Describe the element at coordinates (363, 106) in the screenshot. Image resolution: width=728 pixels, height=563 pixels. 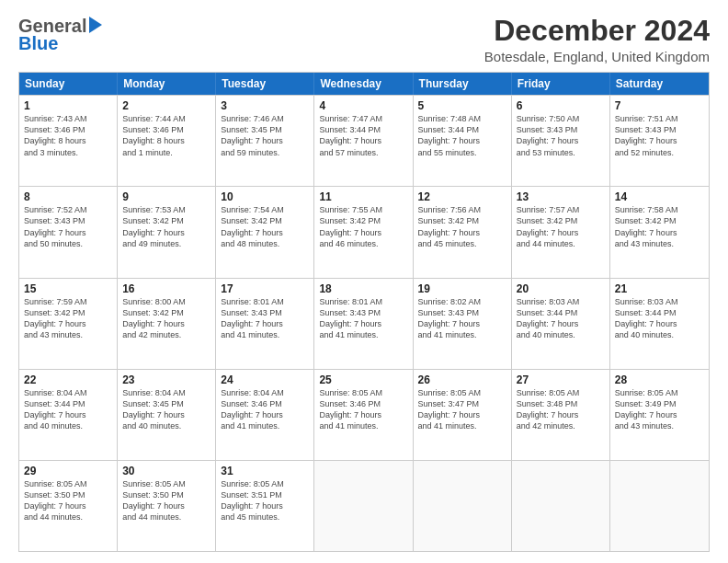
I see `day-number: 4` at that location.